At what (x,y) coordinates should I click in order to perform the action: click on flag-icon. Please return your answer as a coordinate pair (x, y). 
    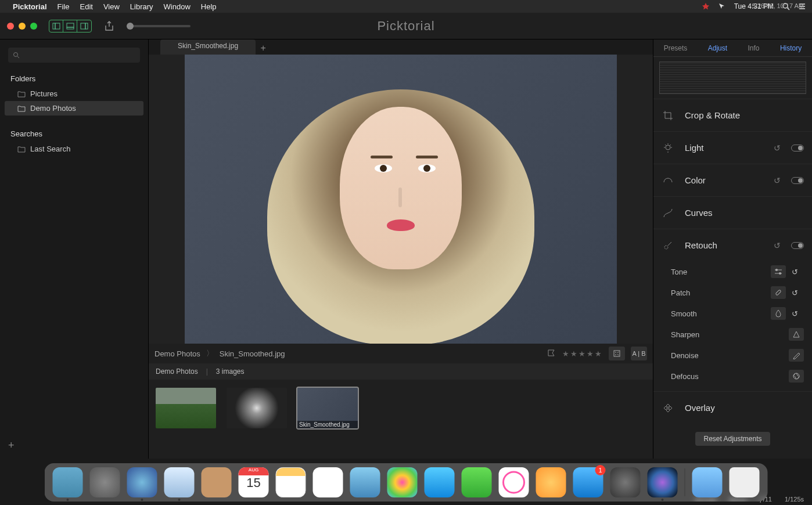
    Looking at the image, I should click on (552, 354).